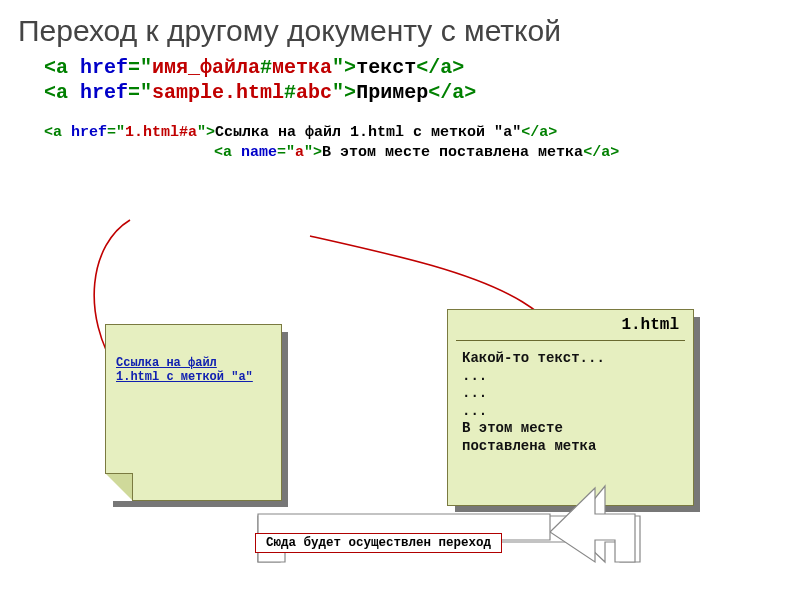 The height and width of the screenshot is (600, 800). What do you see at coordinates (218, 92) in the screenshot?
I see `code-token: sample.html` at bounding box center [218, 92].